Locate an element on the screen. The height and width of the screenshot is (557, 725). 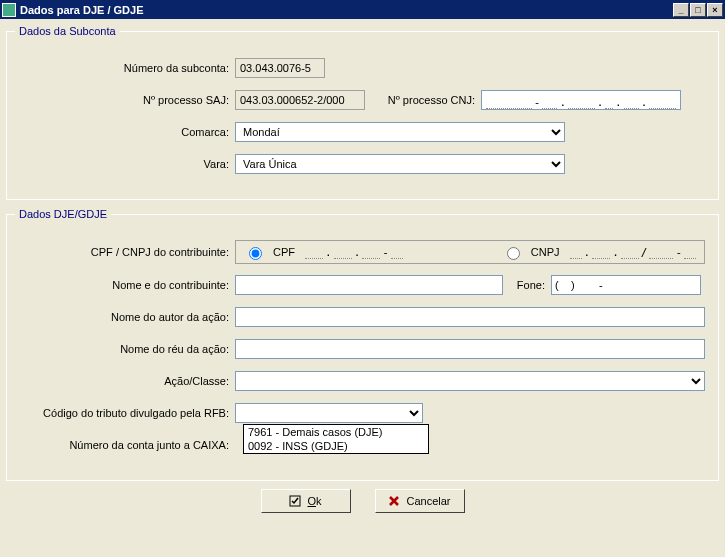
proc-cnj-label: Nº processo CNJ: is located at coordinates (426, 100).